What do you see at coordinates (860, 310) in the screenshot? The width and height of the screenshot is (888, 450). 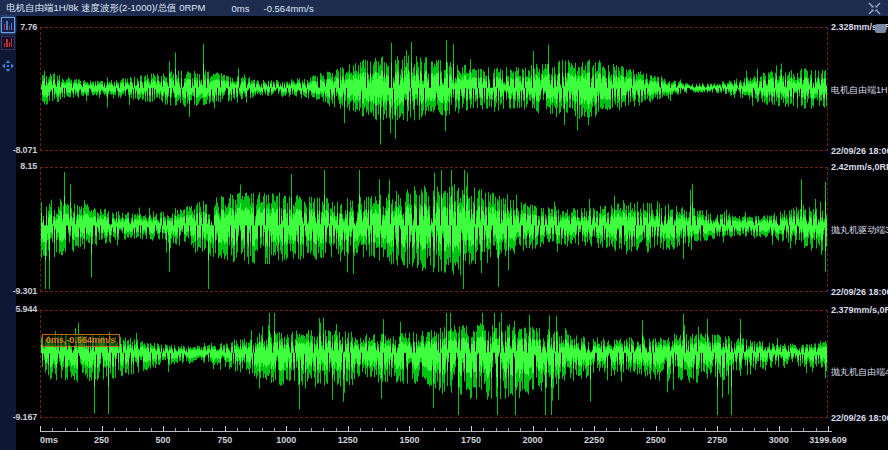 I see `panel-3-reading: 2.379mm/s,0RPM` at bounding box center [860, 310].